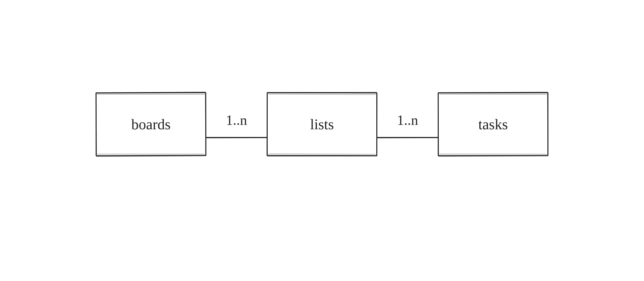  What do you see at coordinates (322, 124) in the screenshot?
I see `entity-lists-label: lists` at bounding box center [322, 124].